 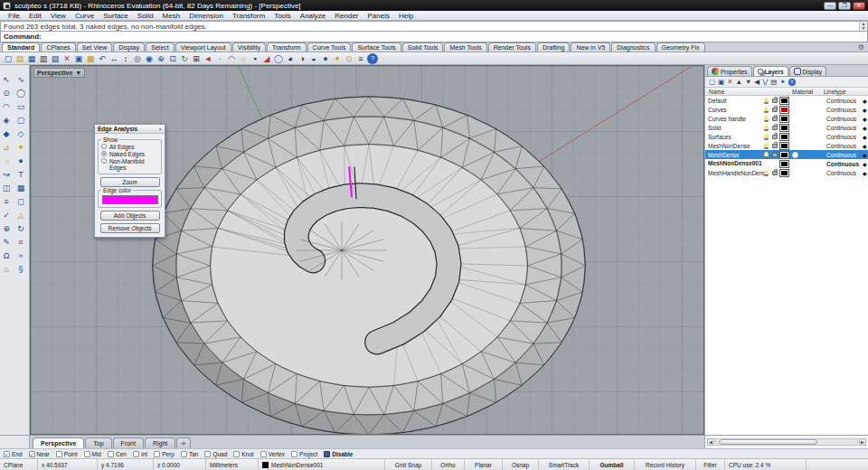 What do you see at coordinates (6, 93) in the screenshot?
I see `point-tool-icon` at bounding box center [6, 93].